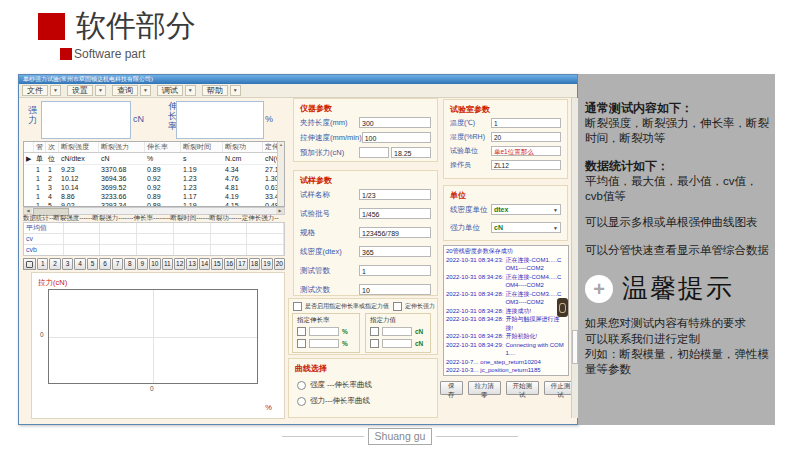  What do you see at coordinates (302, 386) in the screenshot?
I see `curve-option1-radio` at bounding box center [302, 386].